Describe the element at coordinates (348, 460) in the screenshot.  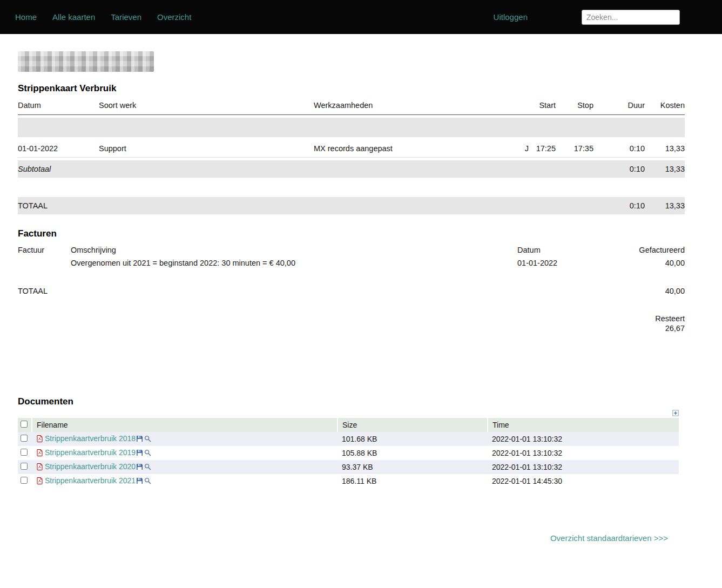
I see `documents-body: Strippenkaartverbruik 2018101.68 KB2022-…` at that location.